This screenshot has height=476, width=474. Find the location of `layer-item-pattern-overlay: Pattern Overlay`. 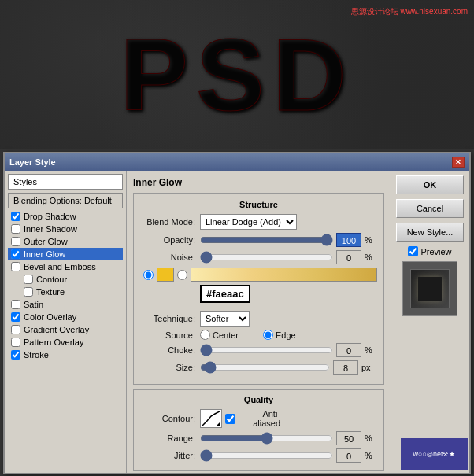

layer-item-pattern-overlay: Pattern Overlay is located at coordinates (65, 342).